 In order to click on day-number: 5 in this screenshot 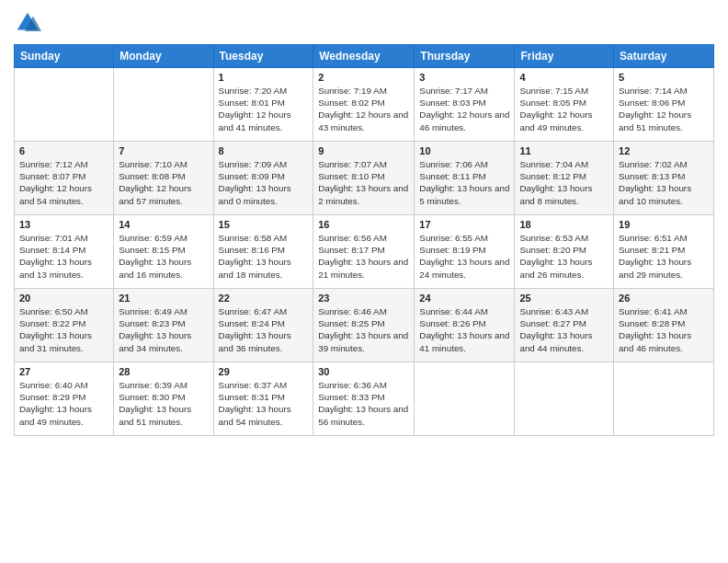, I will do `click(664, 77)`.